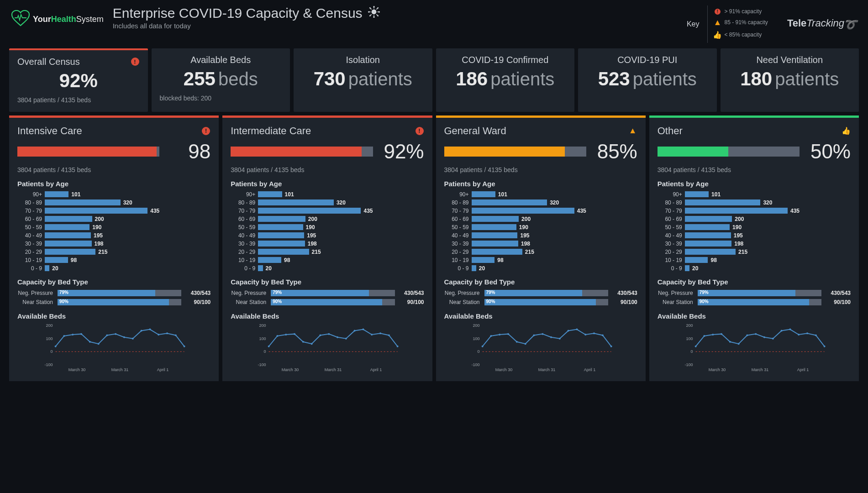 This screenshot has width=868, height=493. What do you see at coordinates (756, 79) in the screenshot?
I see `tile-value: 180` at bounding box center [756, 79].